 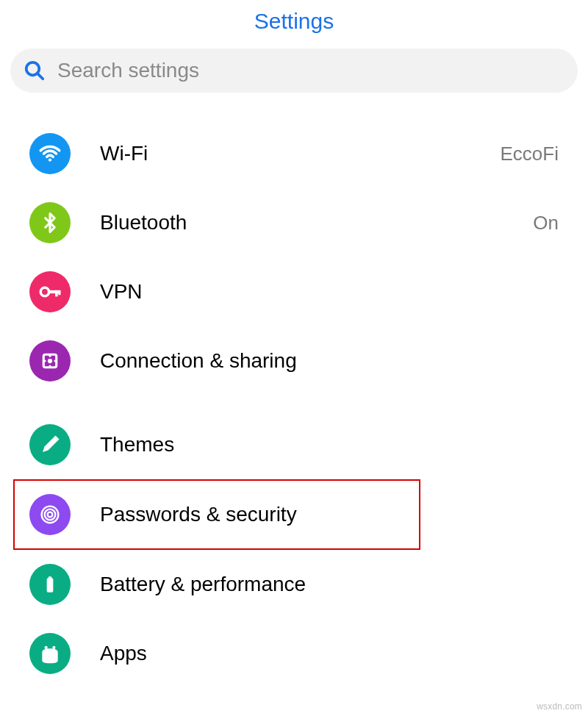 I want to click on row-vpn: VPN, so click(x=294, y=292).